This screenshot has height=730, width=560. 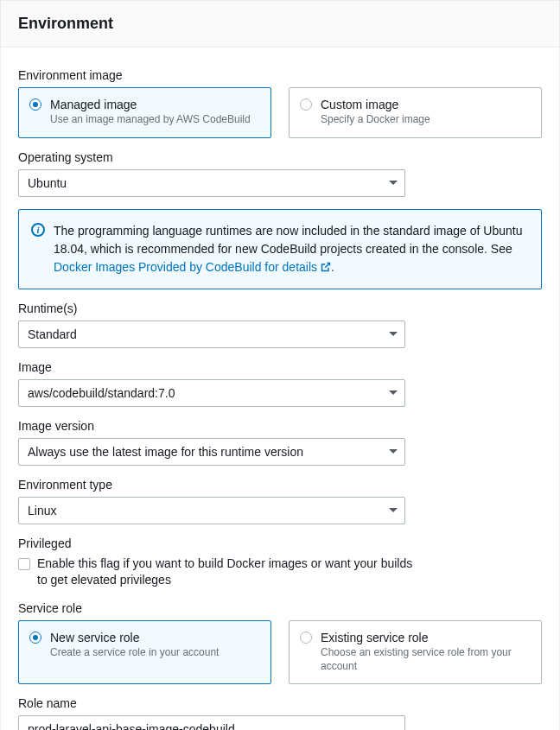 What do you see at coordinates (192, 267) in the screenshot?
I see `docker-images-link: Docker Images Provided by CodeBuild for …` at bounding box center [192, 267].